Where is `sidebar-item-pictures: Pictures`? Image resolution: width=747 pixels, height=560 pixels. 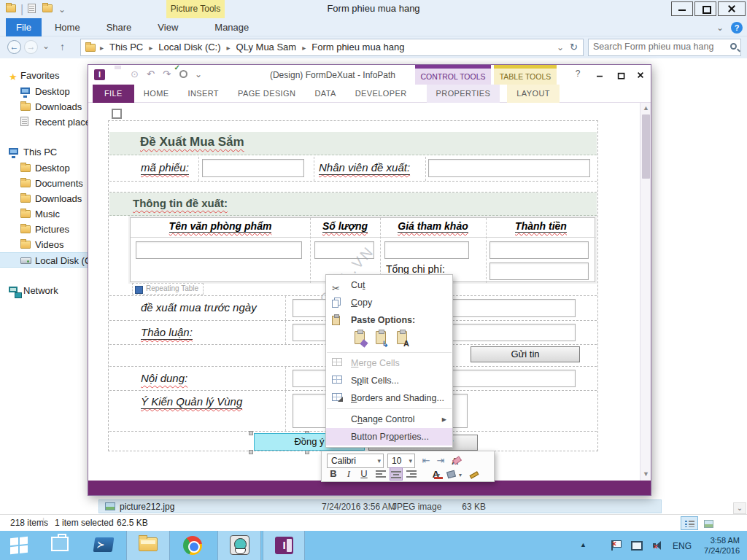 sidebar-item-pictures: Pictures is located at coordinates (44, 229).